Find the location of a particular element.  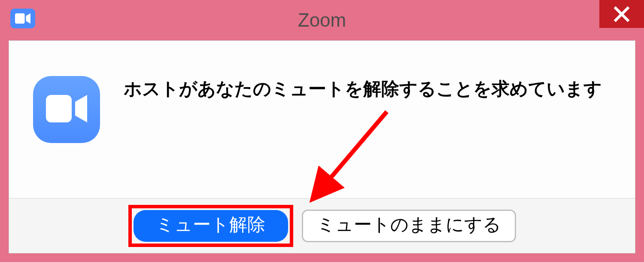

dialog-message: ホストがあなたのミュートを解除することを求めています is located at coordinates (363, 89).